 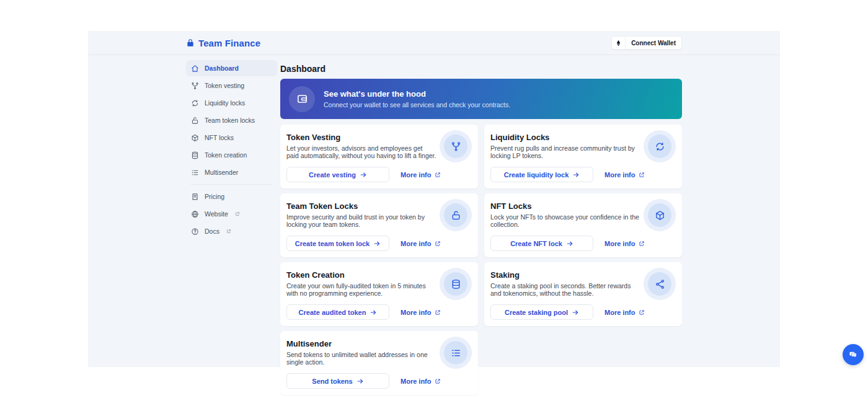 I want to click on brand-logo: Team Finance, so click(x=223, y=43).